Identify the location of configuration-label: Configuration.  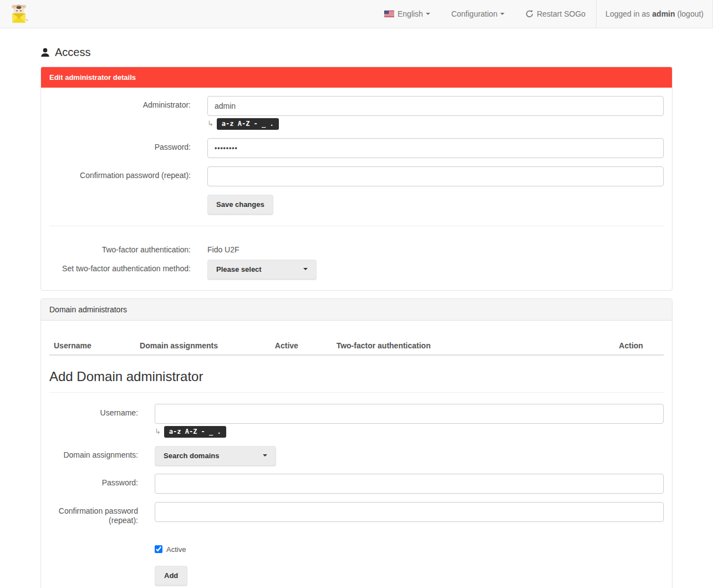
(475, 14).